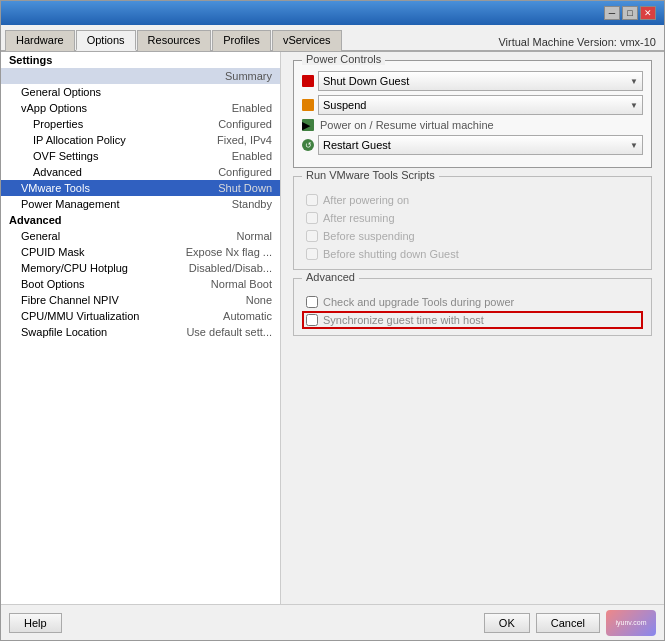  I want to click on window-controls: ─ □ ✕, so click(630, 13).